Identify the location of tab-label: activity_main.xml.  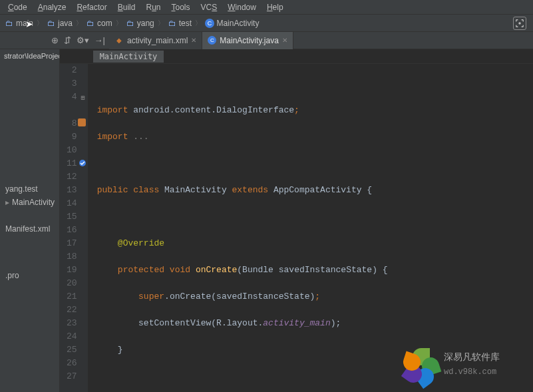
(157, 41).